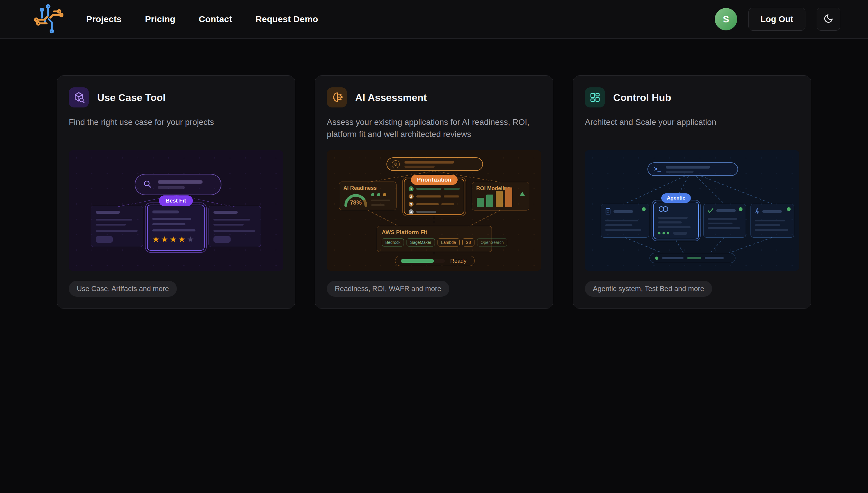 The height and width of the screenshot is (493, 868). What do you see at coordinates (692, 98) in the screenshot?
I see `card-header: Control Hub` at bounding box center [692, 98].